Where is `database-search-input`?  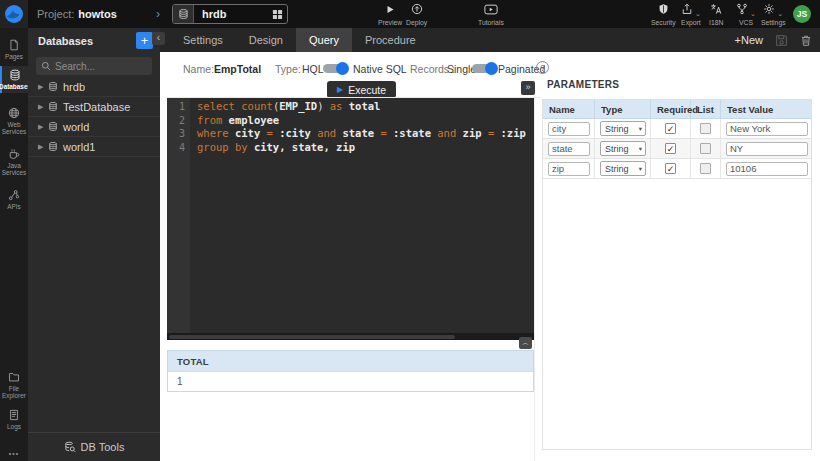
database-search-input is located at coordinates (99, 66).